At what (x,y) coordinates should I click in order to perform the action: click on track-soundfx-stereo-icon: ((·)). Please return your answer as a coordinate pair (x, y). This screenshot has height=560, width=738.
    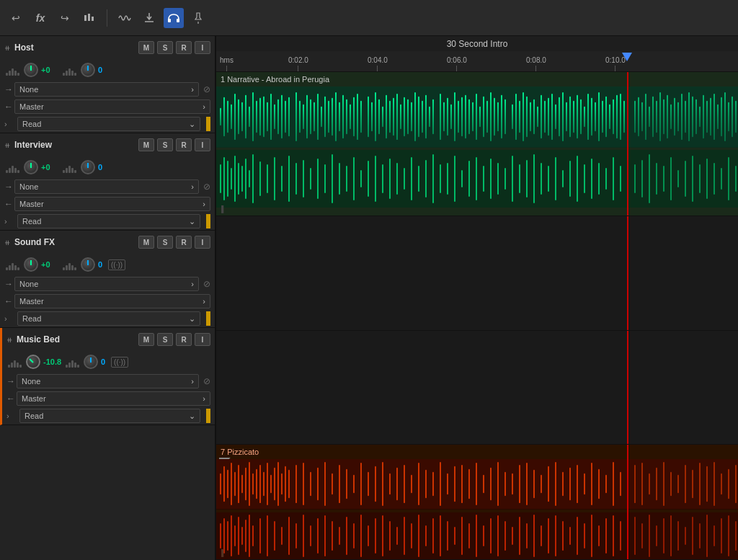
    Looking at the image, I should click on (117, 265).